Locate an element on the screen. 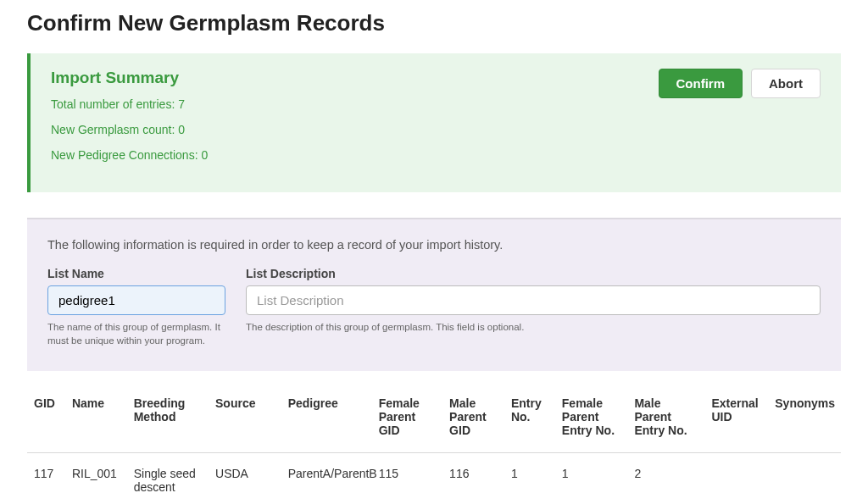 The width and height of the screenshot is (868, 504). summary-title: Import Summary is located at coordinates (354, 78).